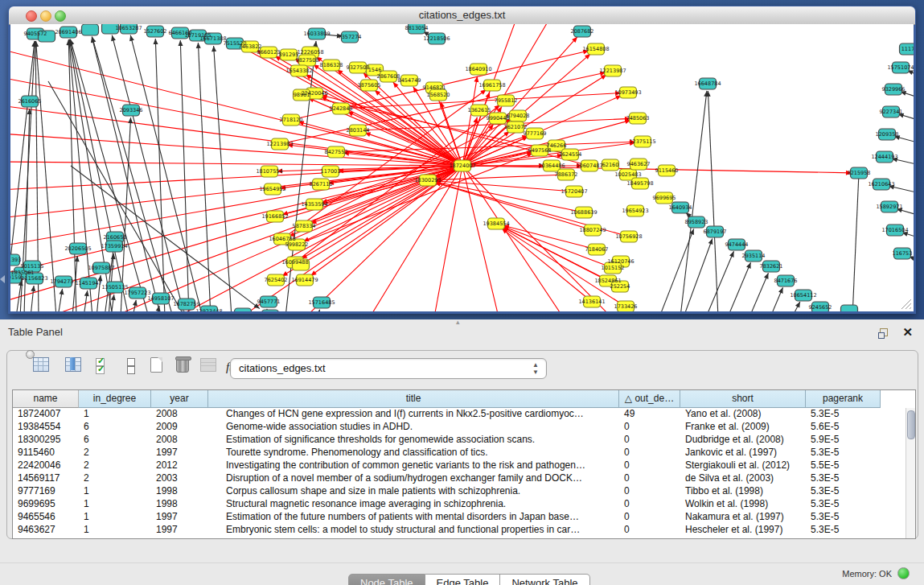 The image size is (924, 585). Describe the element at coordinates (180, 479) in the screenshot. I see `cell-year: 2003` at that location.